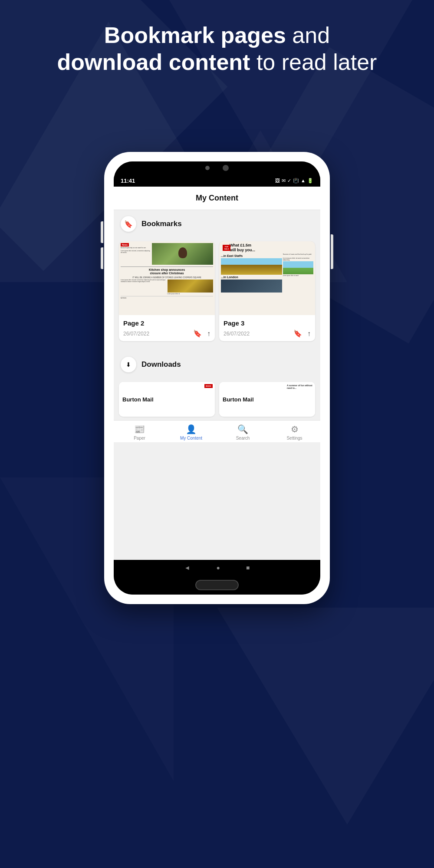  What do you see at coordinates (300, 387) in the screenshot?
I see `summer-text: A summer of fun without need to...` at bounding box center [300, 387].